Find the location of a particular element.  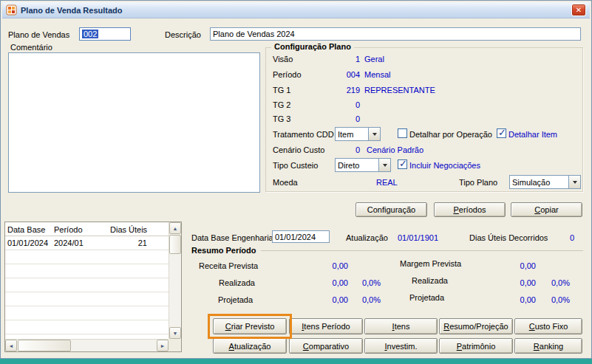

tg3-code: 0 is located at coordinates (339, 120).